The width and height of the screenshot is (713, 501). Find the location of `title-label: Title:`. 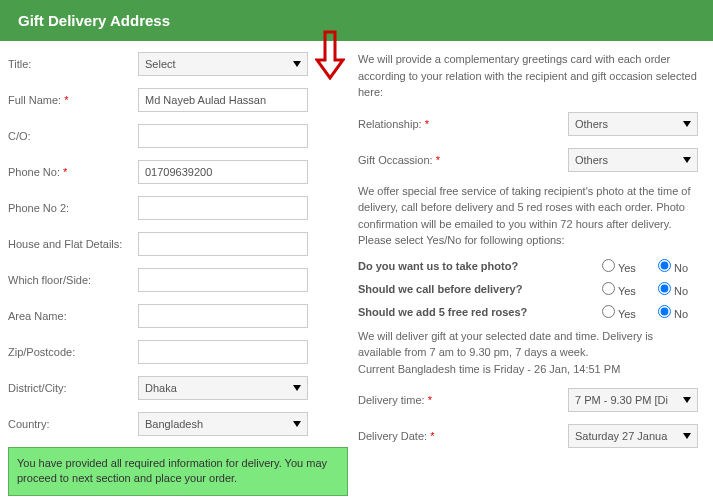

title-label: Title: is located at coordinates (73, 64).